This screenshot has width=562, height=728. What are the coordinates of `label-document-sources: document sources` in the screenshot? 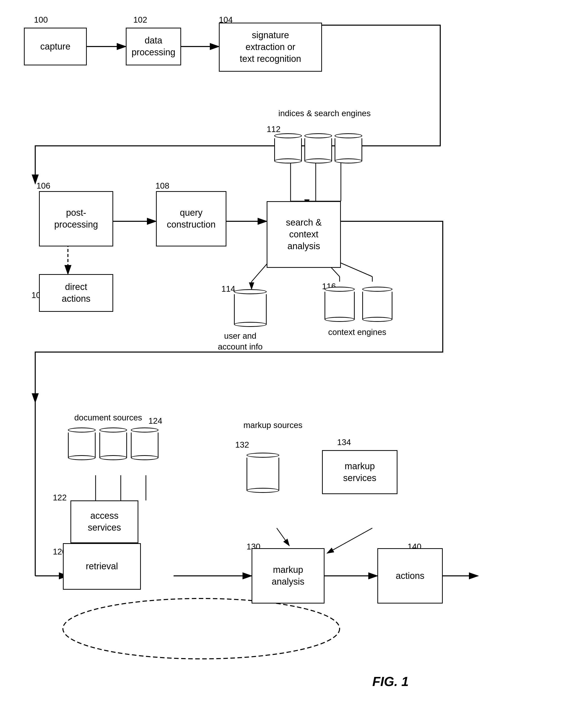 It's located at (108, 418).